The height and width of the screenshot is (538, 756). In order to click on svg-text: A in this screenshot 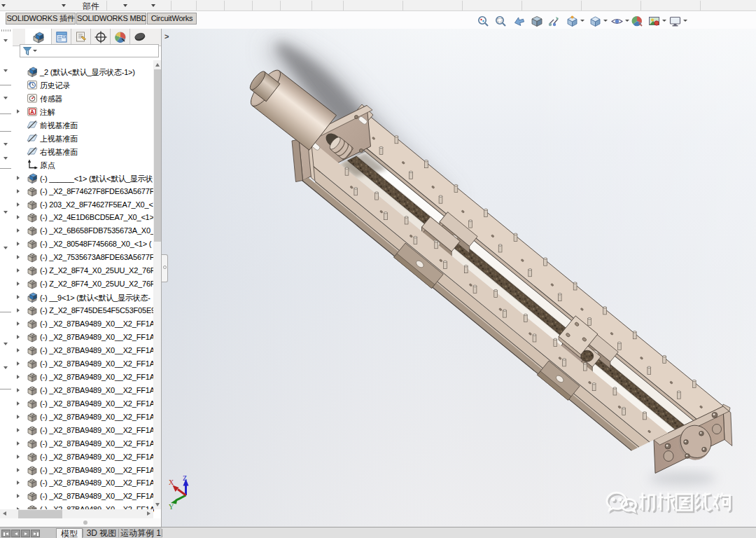, I will do `click(32, 112)`.